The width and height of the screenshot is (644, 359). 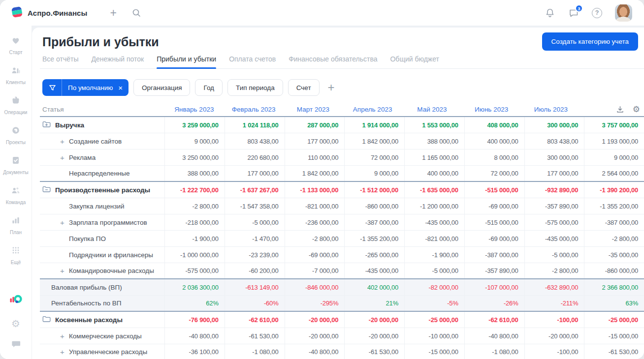 What do you see at coordinates (194, 287) in the screenshot?
I see `value-cell: 2 036 300,00` at bounding box center [194, 287].